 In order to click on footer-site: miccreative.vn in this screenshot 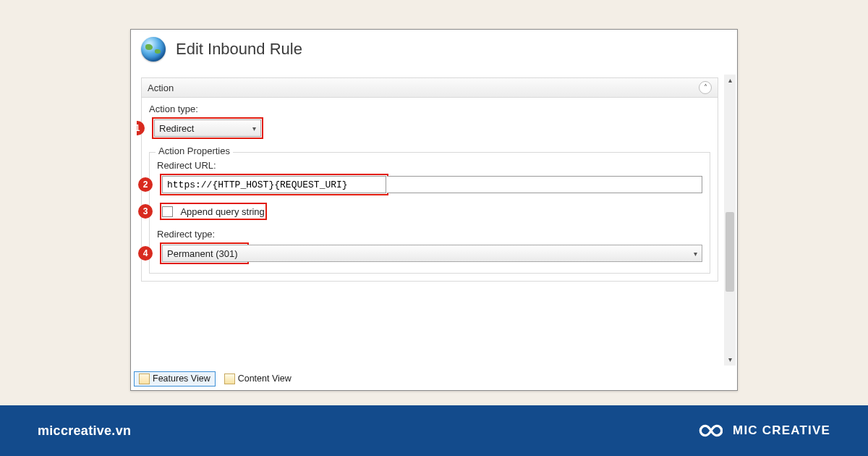, I will do `click(84, 431)`.